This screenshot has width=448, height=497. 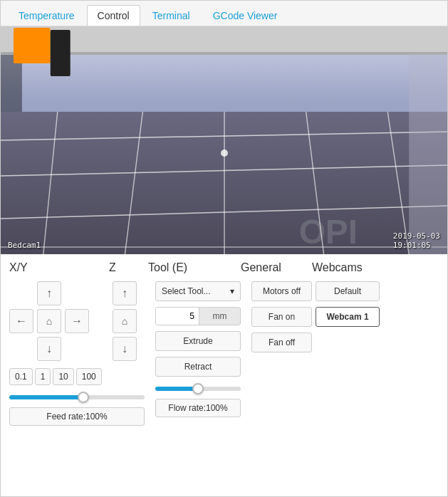 I want to click on flow-rate-button: Flow rate:100%, so click(x=198, y=408).